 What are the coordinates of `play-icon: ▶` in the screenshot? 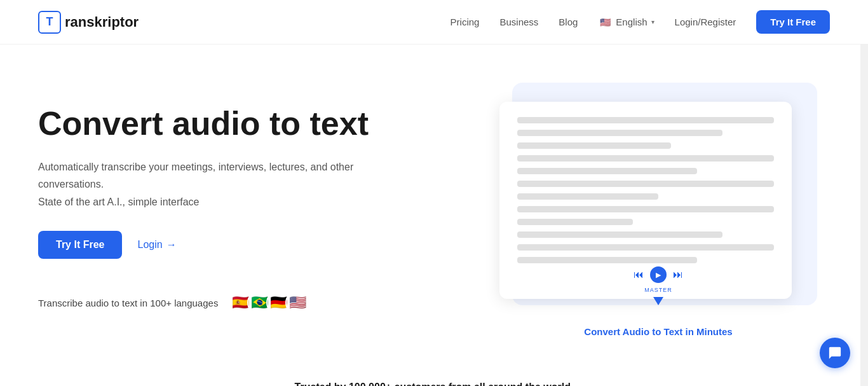 It's located at (658, 275).